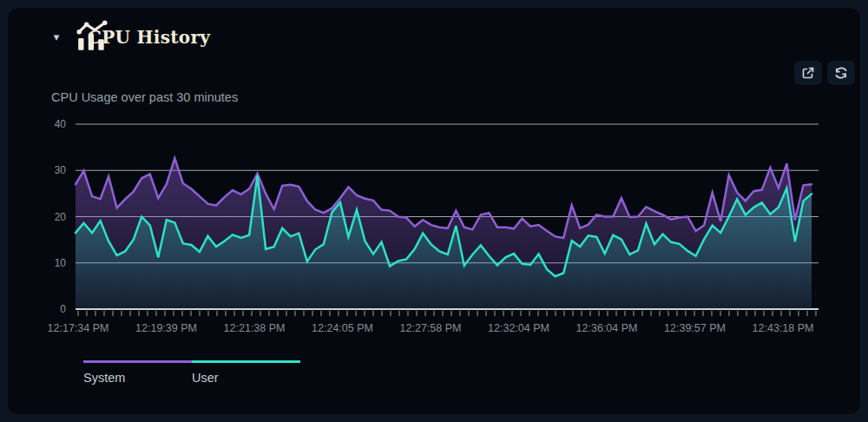 This screenshot has width=868, height=422. What do you see at coordinates (694, 328) in the screenshot?
I see `svg-text: 12:39:57 PM` at bounding box center [694, 328].